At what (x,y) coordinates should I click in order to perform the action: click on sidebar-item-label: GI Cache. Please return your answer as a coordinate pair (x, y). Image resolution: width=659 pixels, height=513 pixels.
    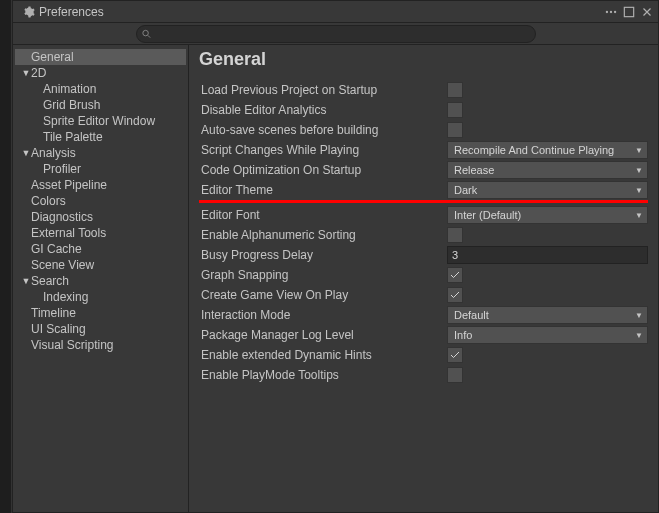
    Looking at the image, I should click on (106, 249).